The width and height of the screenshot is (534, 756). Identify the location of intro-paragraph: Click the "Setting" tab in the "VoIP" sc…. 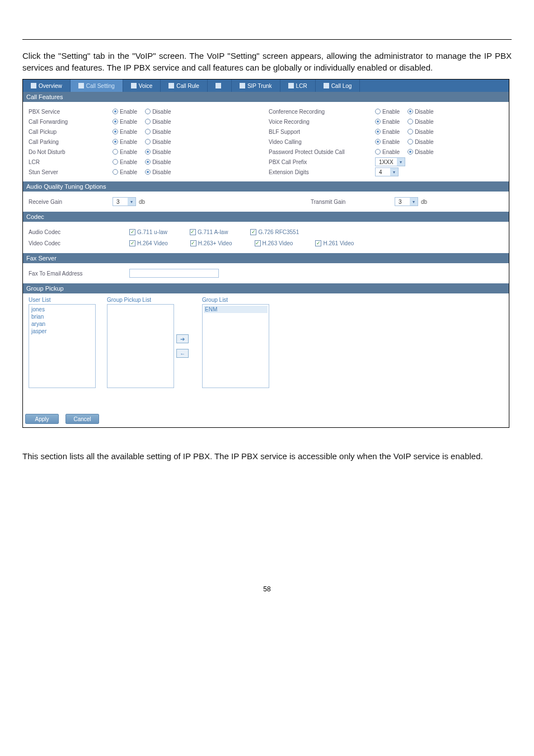
(267, 62).